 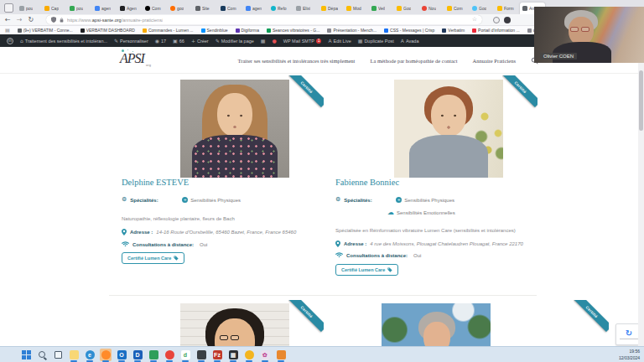 I want to click on bookmark-label: VERBATIM DASHBOARD, so click(x=111, y=30).